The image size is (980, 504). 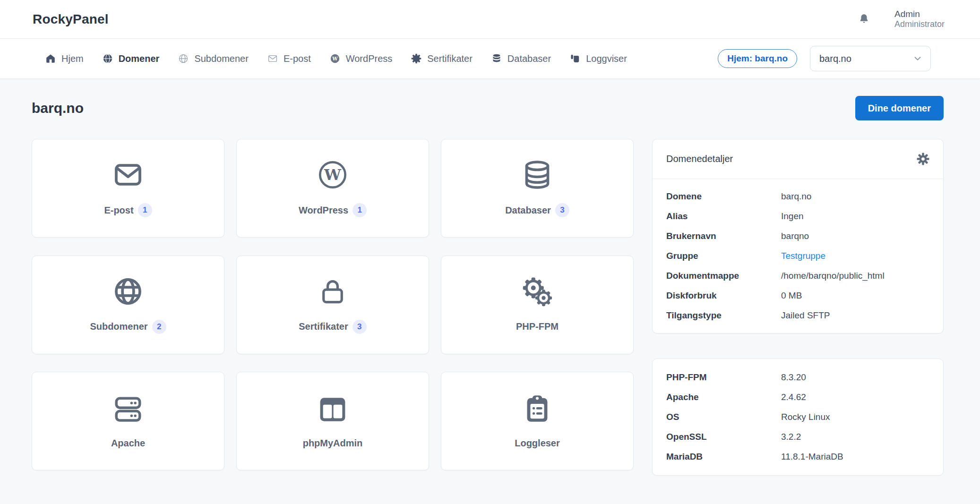 What do you see at coordinates (128, 443) in the screenshot?
I see `card-label: Apache` at bounding box center [128, 443].